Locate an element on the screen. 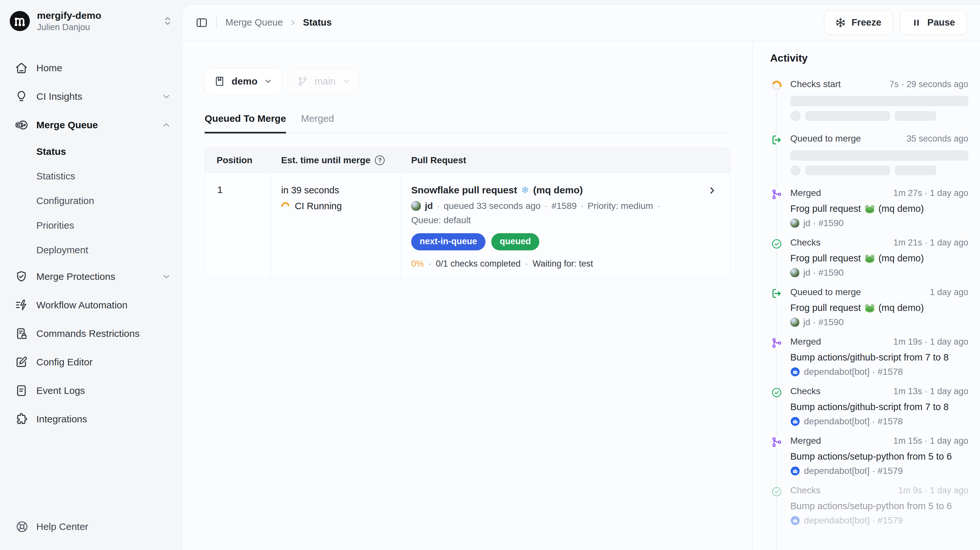 Image resolution: width=980 pixels, height=550 pixels. sidebar-item-config-editor: Config Editor is located at coordinates (91, 362).